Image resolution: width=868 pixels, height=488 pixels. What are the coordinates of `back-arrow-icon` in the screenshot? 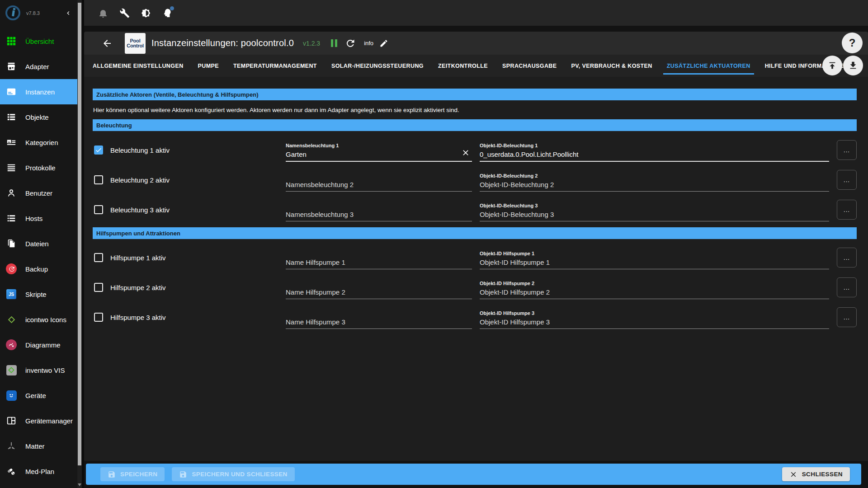 It's located at (107, 43).